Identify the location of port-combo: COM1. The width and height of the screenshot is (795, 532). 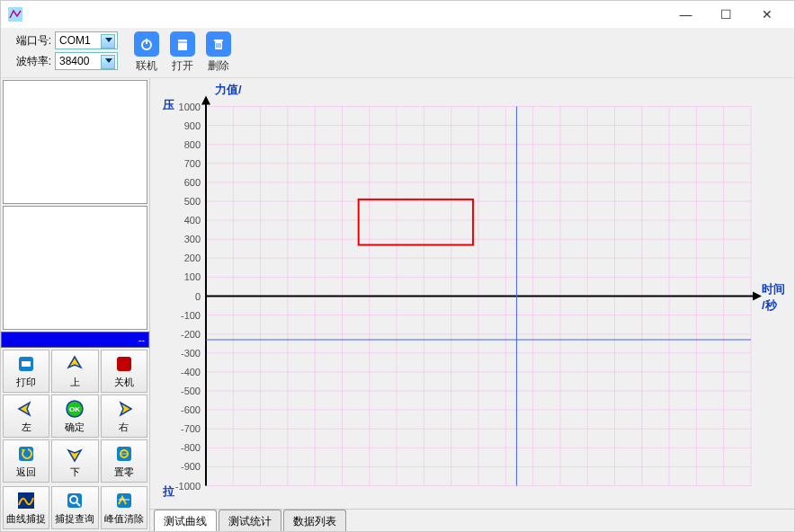
(86, 40).